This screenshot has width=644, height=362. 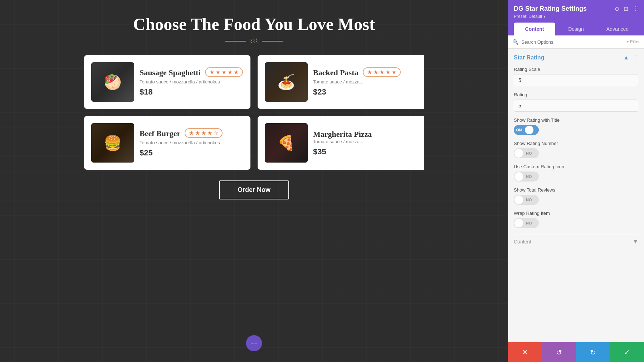 What do you see at coordinates (365, 82) in the screenshot?
I see `food-desc-2: Tomato sauce / mozza...` at bounding box center [365, 82].